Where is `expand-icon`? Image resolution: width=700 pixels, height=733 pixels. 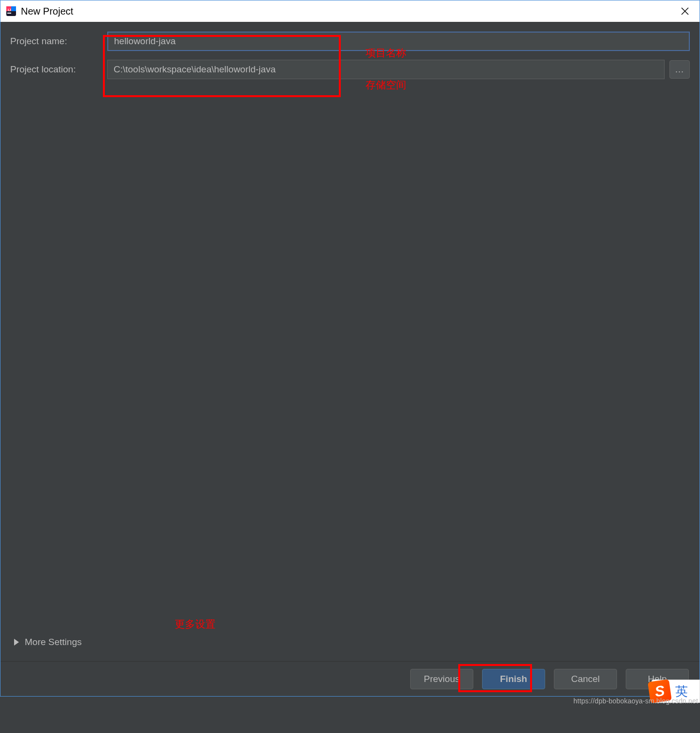 expand-icon is located at coordinates (17, 642).